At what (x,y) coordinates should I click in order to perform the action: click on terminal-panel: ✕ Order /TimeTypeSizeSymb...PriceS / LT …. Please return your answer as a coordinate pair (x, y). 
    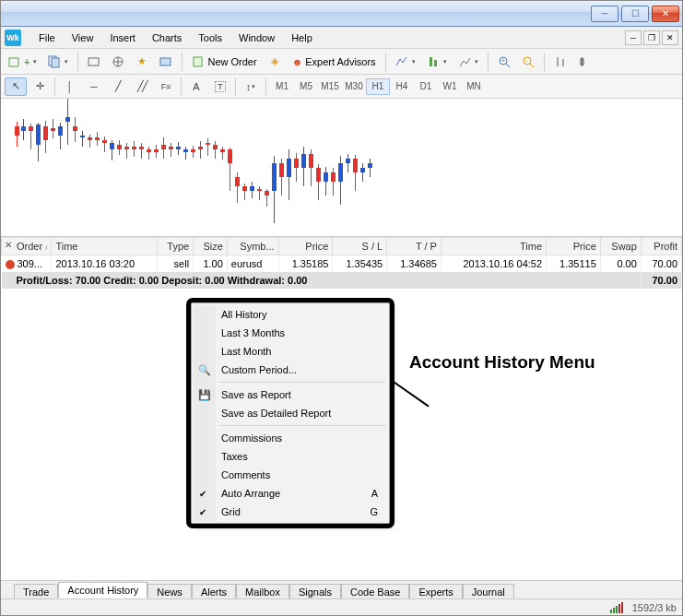
    Looking at the image, I should click on (341, 263).